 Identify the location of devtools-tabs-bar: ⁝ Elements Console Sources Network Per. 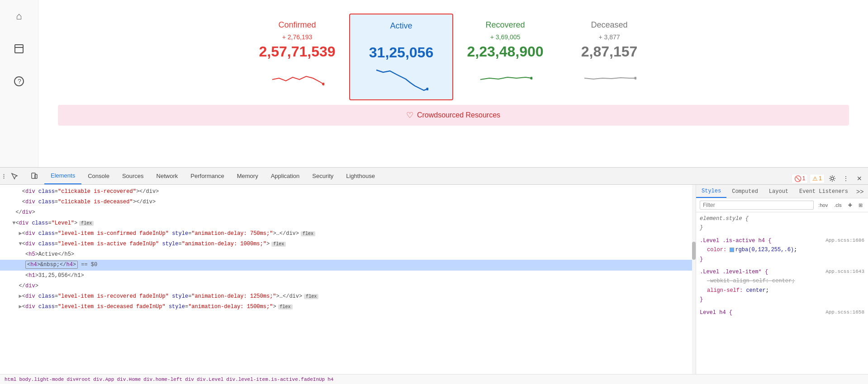
(434, 176).